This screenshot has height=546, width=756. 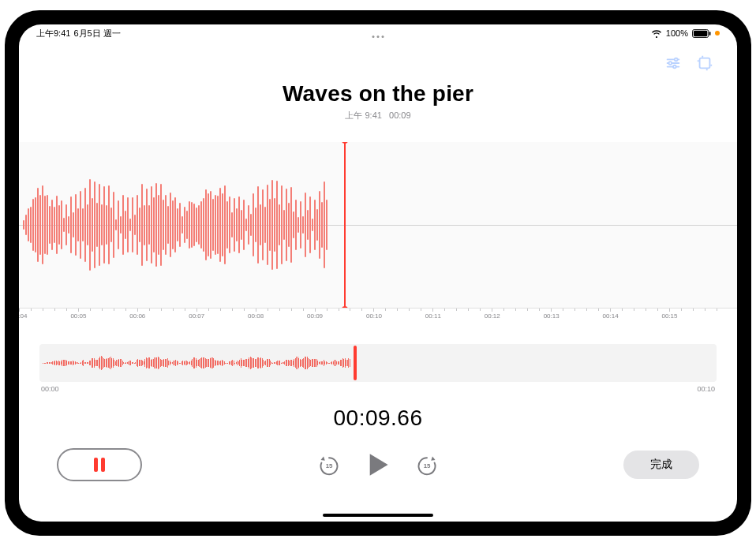 What do you see at coordinates (669, 316) in the screenshot?
I see `ruler-label: 00:15` at bounding box center [669, 316].